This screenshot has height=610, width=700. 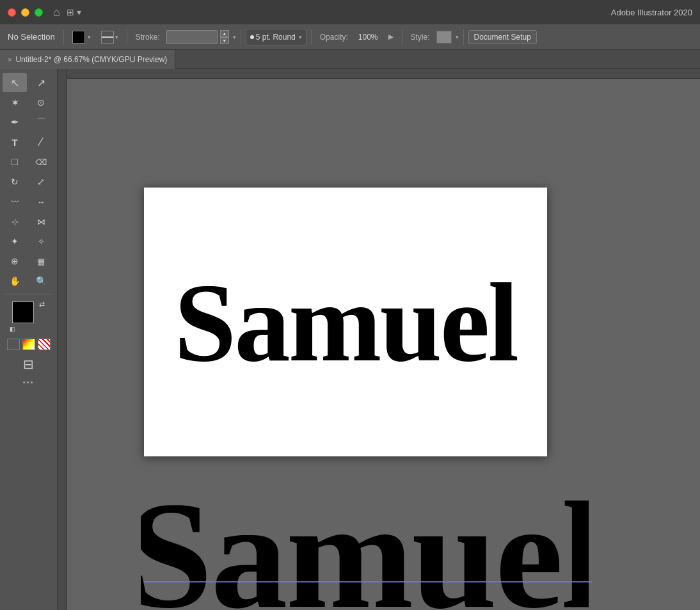 What do you see at coordinates (41, 221) in the screenshot?
I see `puppet-warp-tool: ⋈` at bounding box center [41, 221].